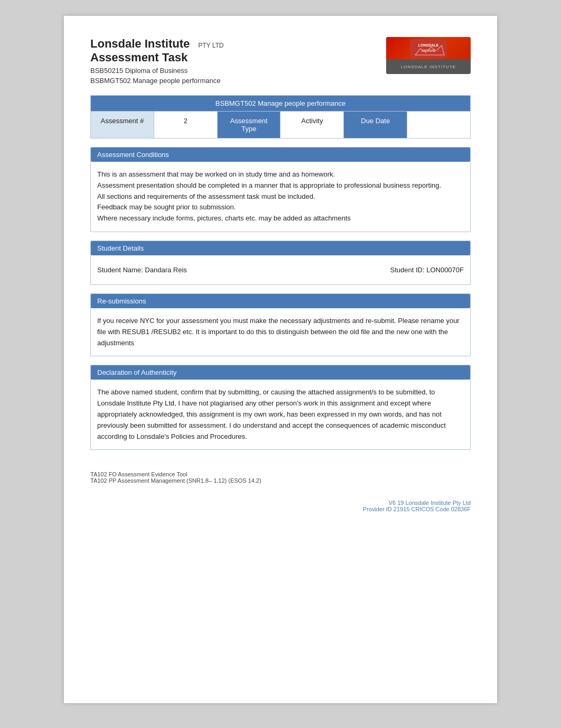  Describe the element at coordinates (280, 197) in the screenshot. I see `conditions-body: This is an assessment that may be worked…` at that location.